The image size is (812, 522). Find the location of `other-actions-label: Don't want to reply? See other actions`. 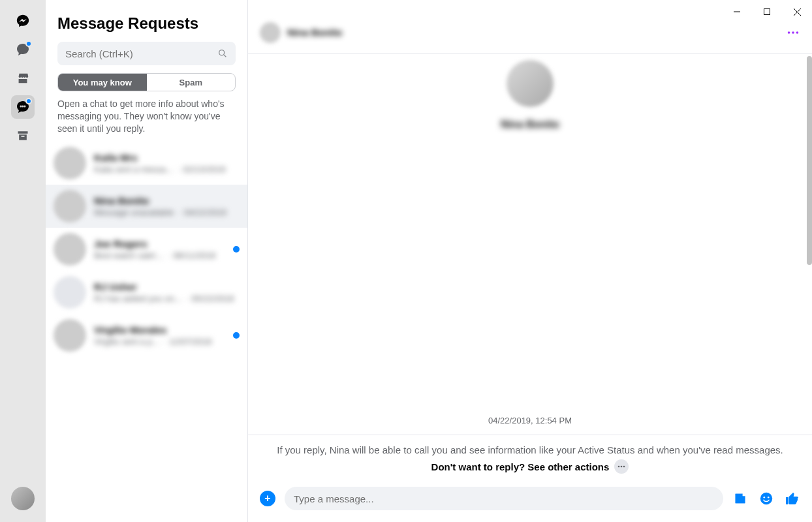

other-actions-label: Don't want to reply? See other actions is located at coordinates (521, 467).